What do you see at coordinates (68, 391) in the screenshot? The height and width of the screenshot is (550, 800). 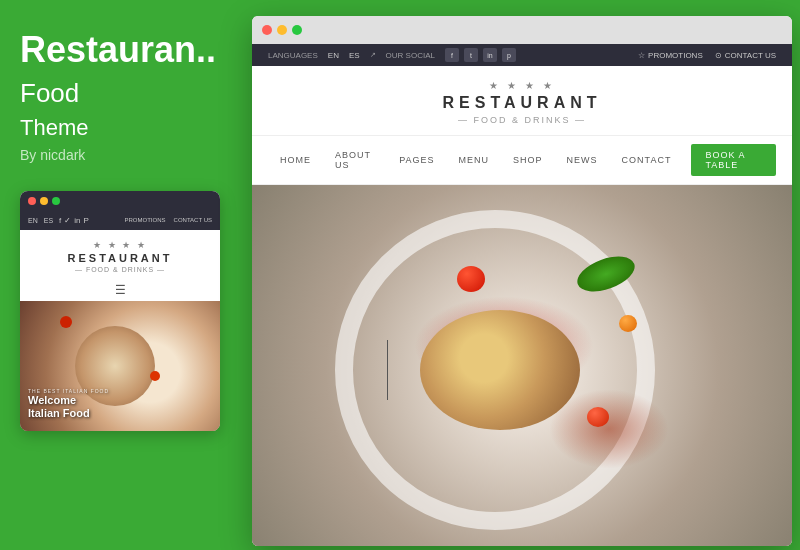 I see `mobile-welcome-small: THE BEST ITALIAN FOOD` at bounding box center [68, 391].